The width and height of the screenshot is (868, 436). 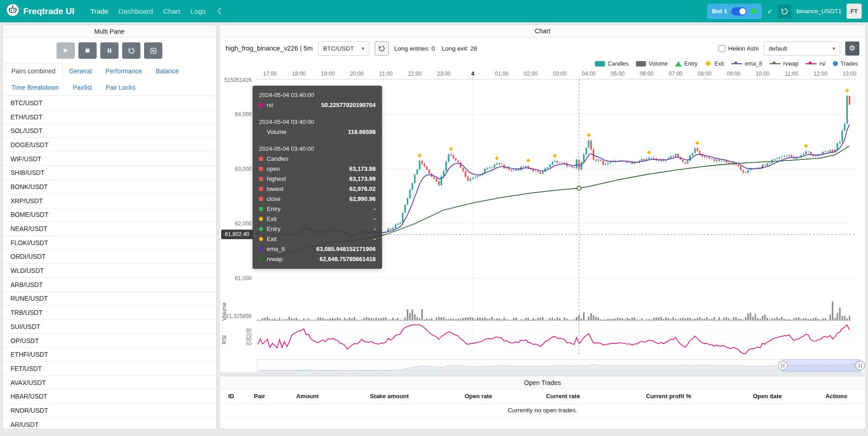 What do you see at coordinates (109, 145) in the screenshot?
I see `pair-row-doge-usdt: DOGE/USDT` at bounding box center [109, 145].